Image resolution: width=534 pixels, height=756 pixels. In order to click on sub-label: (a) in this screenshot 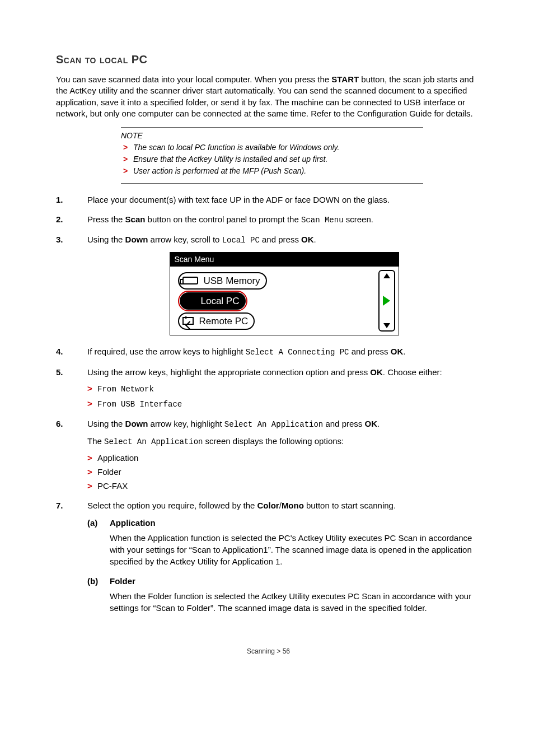, I will do `click(99, 523)`.